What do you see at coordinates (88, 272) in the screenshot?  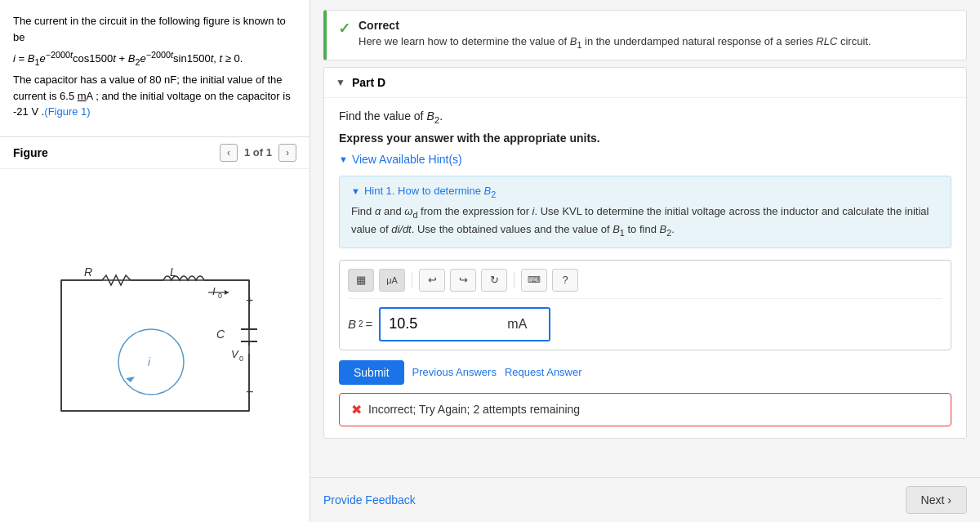 I see `svg-text: R` at bounding box center [88, 272].